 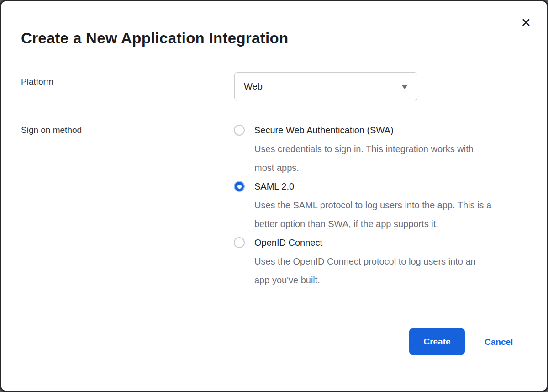 I want to click on sign-on-method-label: Sign on method, so click(x=51, y=130).